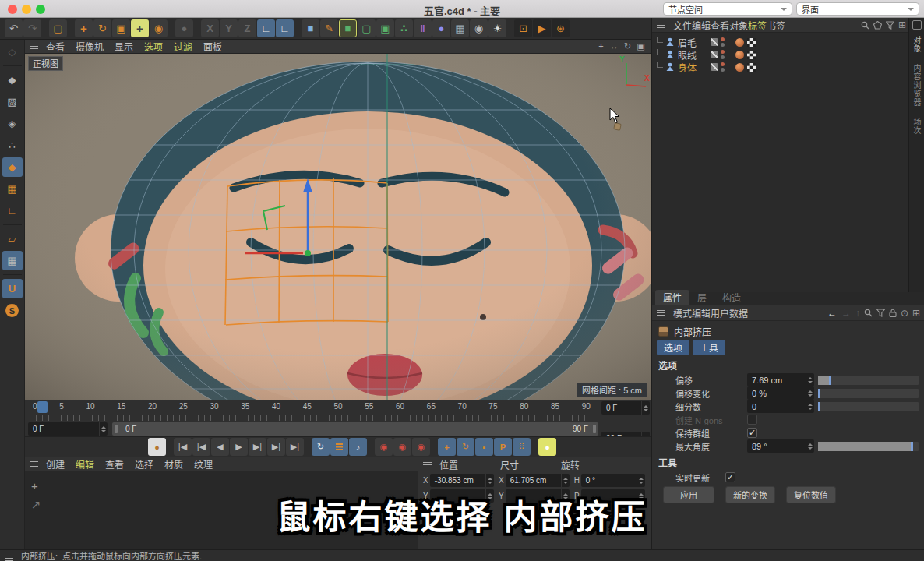  What do you see at coordinates (55, 464) in the screenshot?
I see `menu-create: 创建` at bounding box center [55, 464].